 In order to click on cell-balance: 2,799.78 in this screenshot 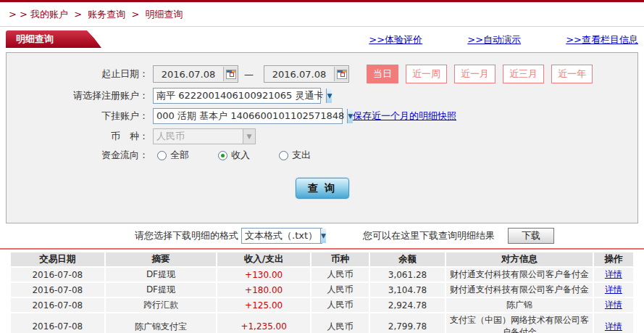, I will do `click(407, 324)`.